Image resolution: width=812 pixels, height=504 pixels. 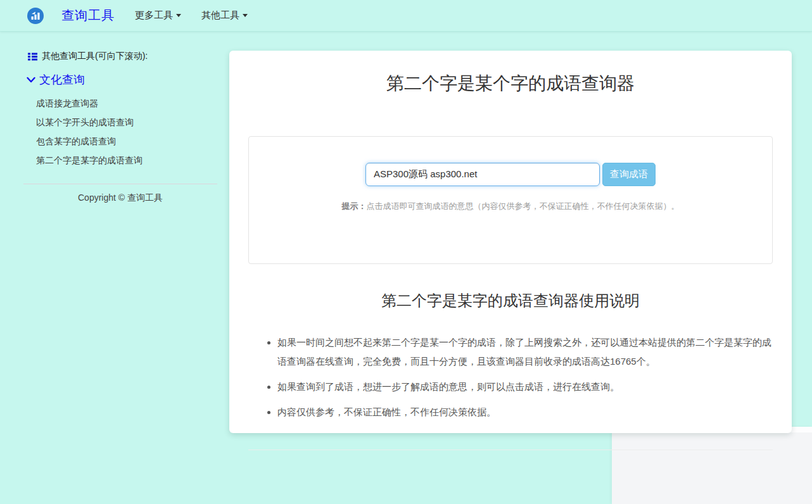 What do you see at coordinates (88, 15) in the screenshot?
I see `brand-title: 查询工具` at bounding box center [88, 15].